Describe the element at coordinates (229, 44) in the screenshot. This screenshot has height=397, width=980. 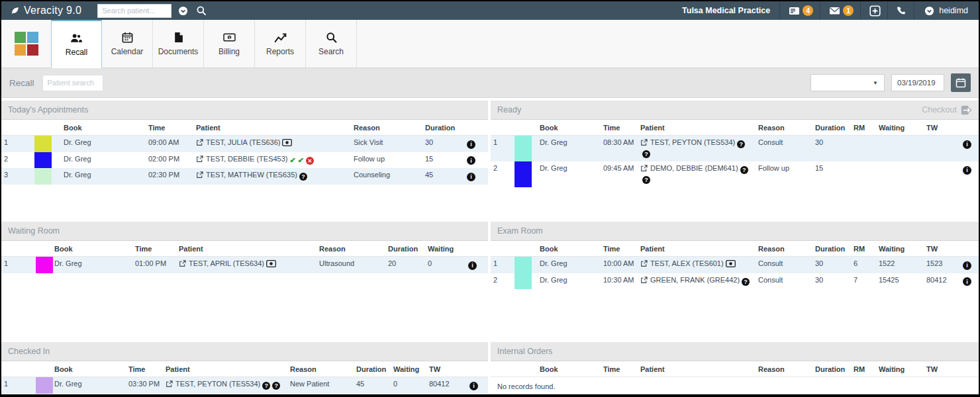
I see `tab-billing: $Billing` at that location.